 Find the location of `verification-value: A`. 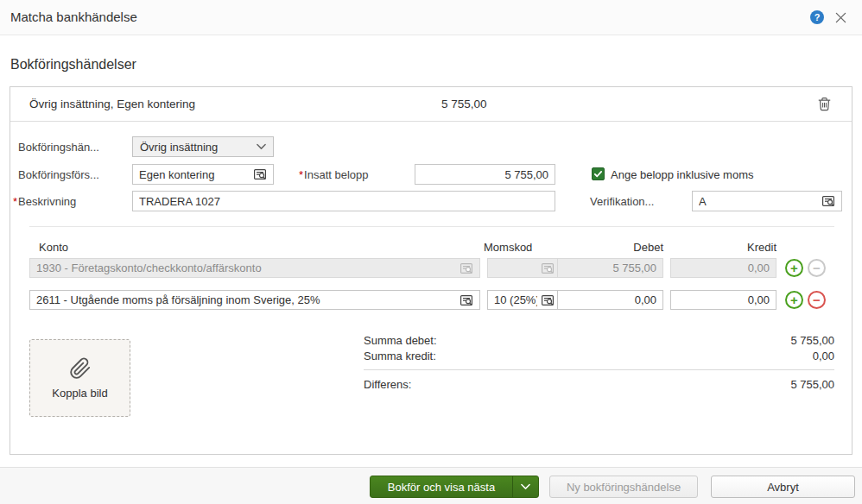

verification-value: A is located at coordinates (758, 202).